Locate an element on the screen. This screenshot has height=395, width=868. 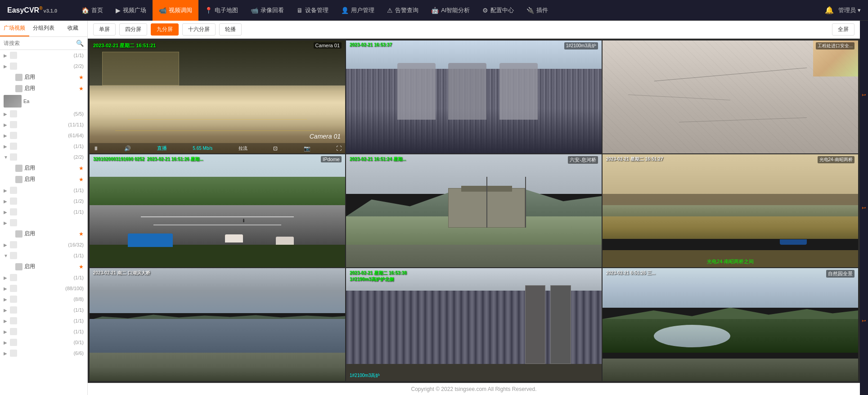
tab-venue: 广场视频 is located at coordinates (14, 29).